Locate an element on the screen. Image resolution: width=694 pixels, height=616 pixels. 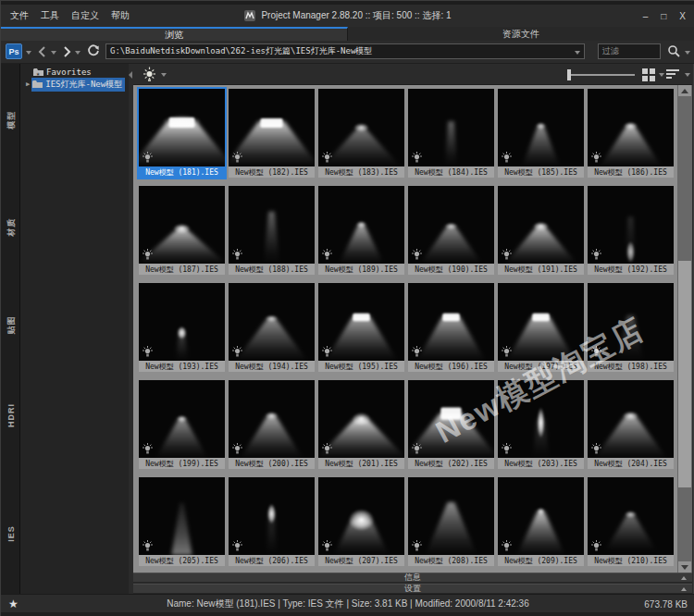
refresh-button is located at coordinates (93, 51).